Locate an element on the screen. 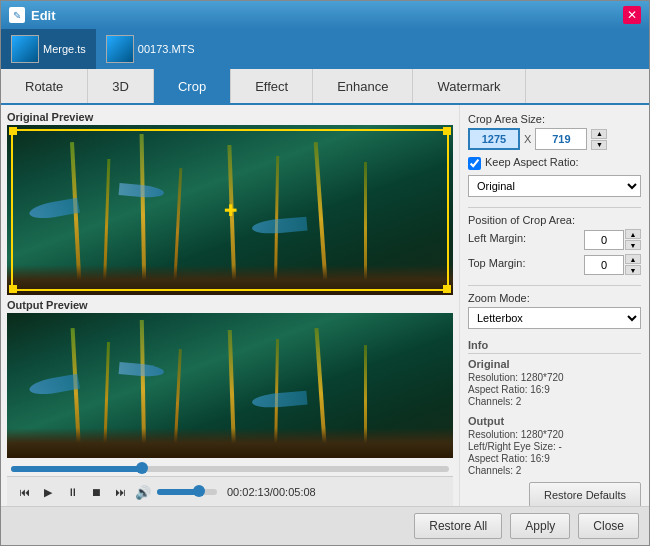 The width and height of the screenshot is (650, 546). window-title: Edit is located at coordinates (327, 16).